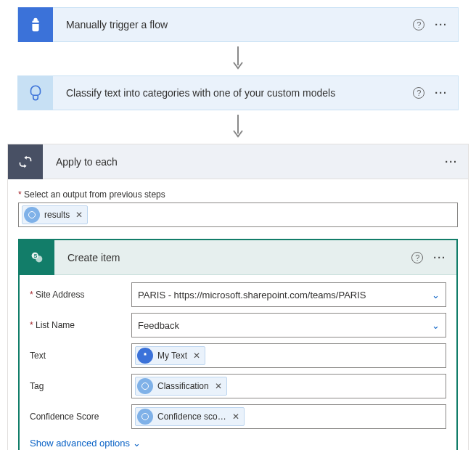 This screenshot has width=476, height=450. What do you see at coordinates (192, 417) in the screenshot?
I see `token-label: Confidence sco…` at bounding box center [192, 417].